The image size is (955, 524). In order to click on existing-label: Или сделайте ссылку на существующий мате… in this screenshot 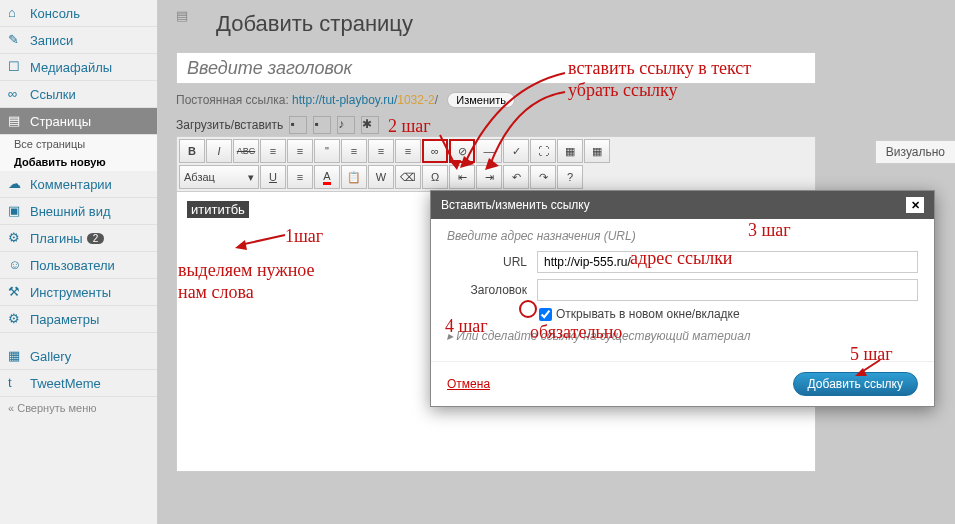, I will do `click(603, 336)`.